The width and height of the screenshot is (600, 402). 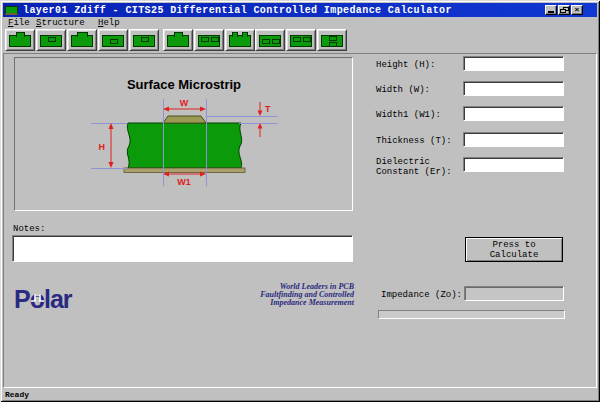 I want to click on window-title: layer01 Zdiff - CITS25 Differential Cont…, so click(x=238, y=10).